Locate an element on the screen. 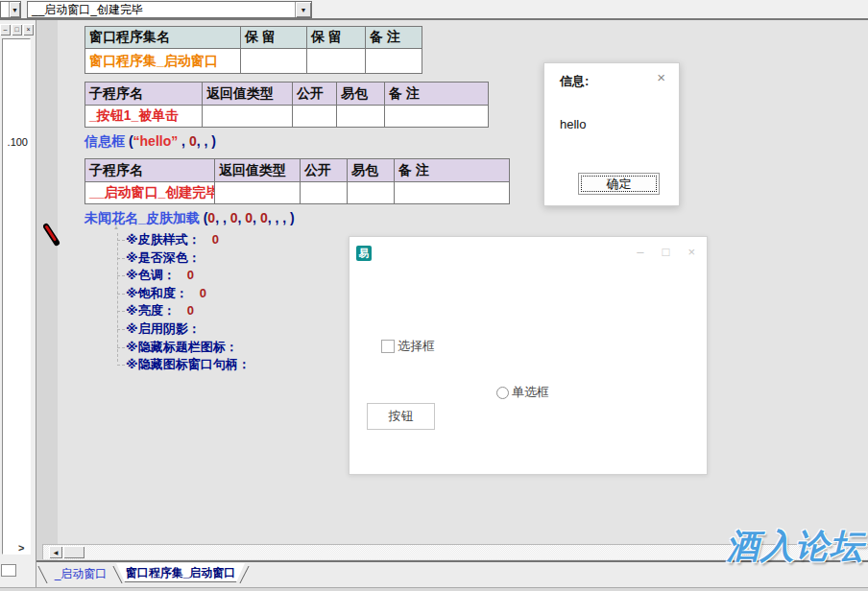 This screenshot has width=868, height=591. radio-circle is located at coordinates (503, 393).